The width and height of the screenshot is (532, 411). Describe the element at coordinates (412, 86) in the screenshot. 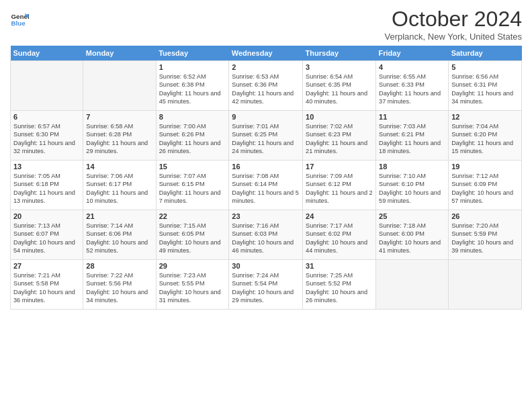

I see `calendar-cell-w1-d6: 4Sunrise: 6:55 AM Sunset: 6:33 PM Daylig…` at that location.